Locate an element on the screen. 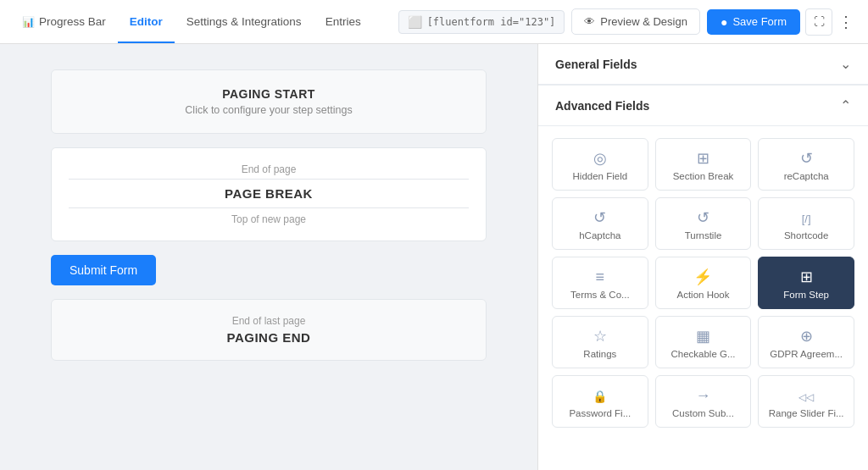  turnstile-label: Turnstile is located at coordinates (704, 235).